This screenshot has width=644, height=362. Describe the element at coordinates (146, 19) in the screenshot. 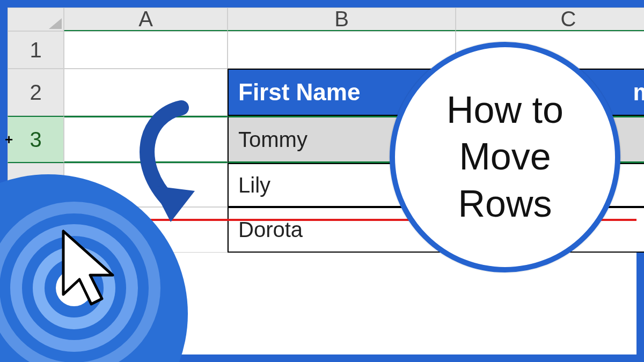

I see `column-header-a: A` at that location.